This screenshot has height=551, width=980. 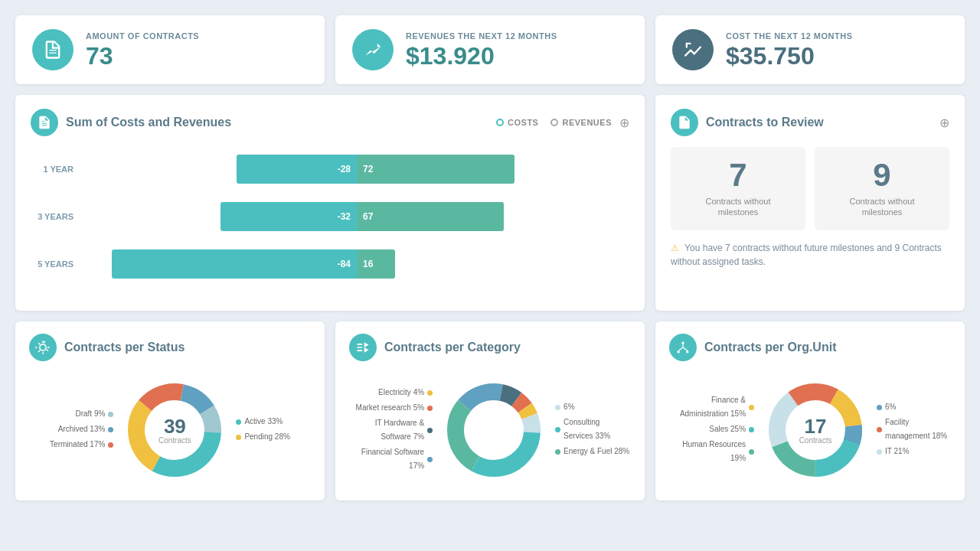 What do you see at coordinates (234, 264) in the screenshot?
I see `bar-neg-5year: -84` at bounding box center [234, 264].